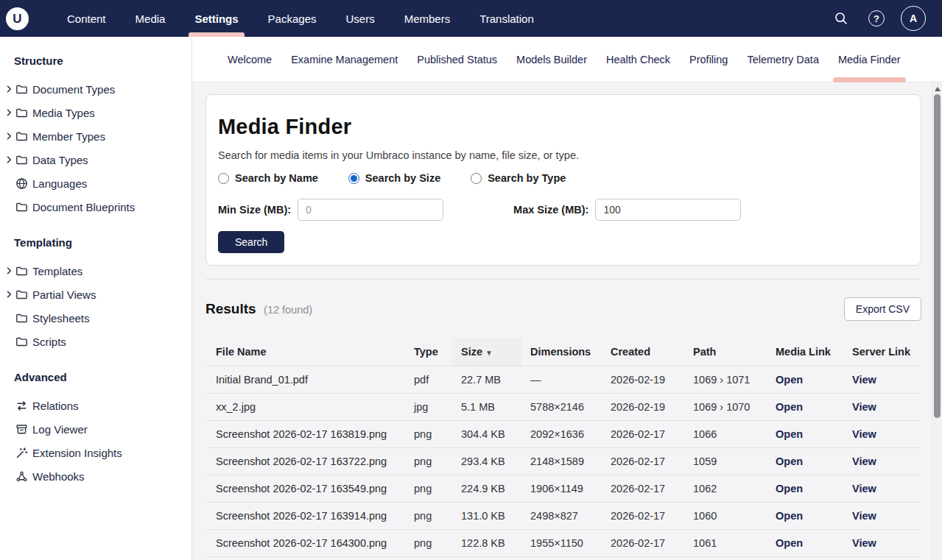 The image size is (942, 560). I want to click on sidebar-item-languages: Languages, so click(96, 183).